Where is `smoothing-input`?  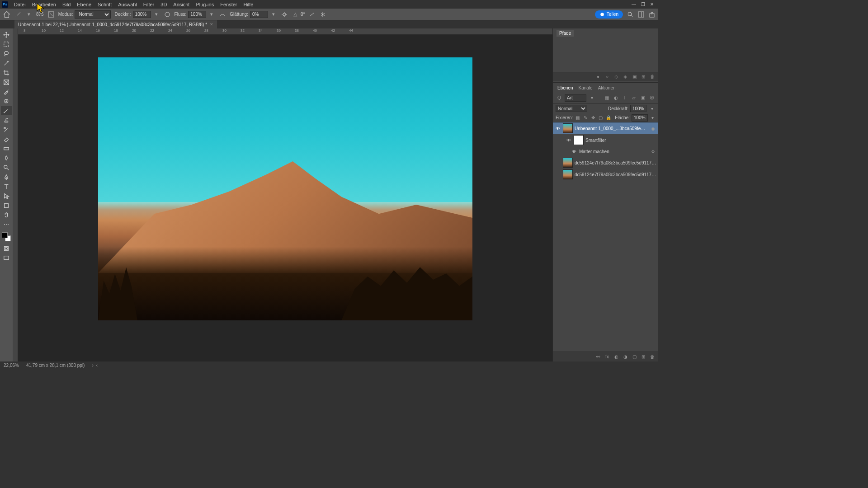
smoothing-input is located at coordinates (259, 14).